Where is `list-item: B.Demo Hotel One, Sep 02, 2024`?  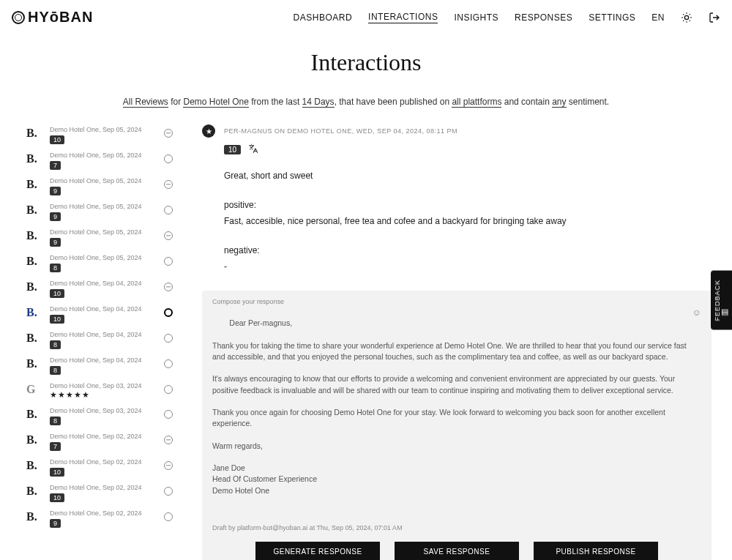
list-item: B.Demo Hotel One, Sep 02, 2024 is located at coordinates (100, 534).